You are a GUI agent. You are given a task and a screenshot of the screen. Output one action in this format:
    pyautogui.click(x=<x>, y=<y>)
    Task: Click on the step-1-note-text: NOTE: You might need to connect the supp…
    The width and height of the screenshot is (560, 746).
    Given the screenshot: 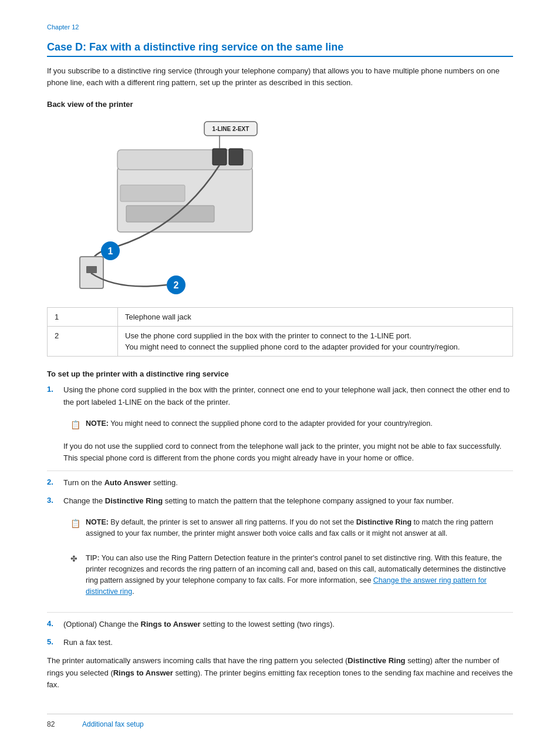 What is the action you would take?
    pyautogui.click(x=259, y=424)
    